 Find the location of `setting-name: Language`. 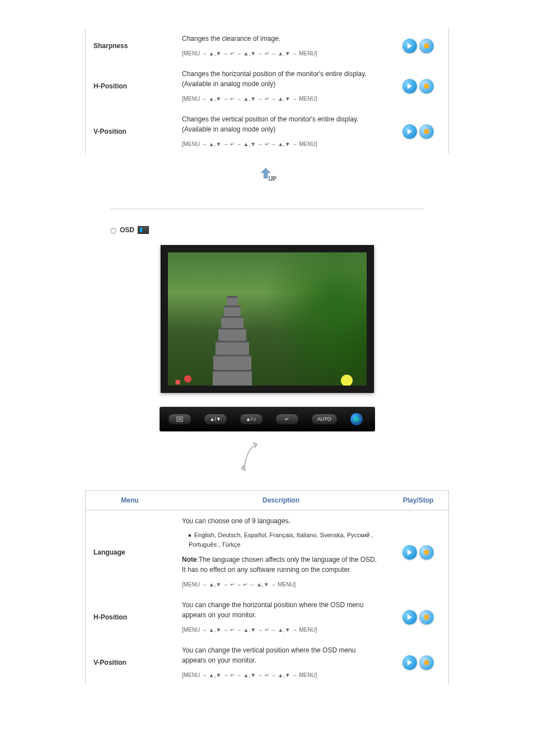

setting-name: Language is located at coordinates (130, 553).